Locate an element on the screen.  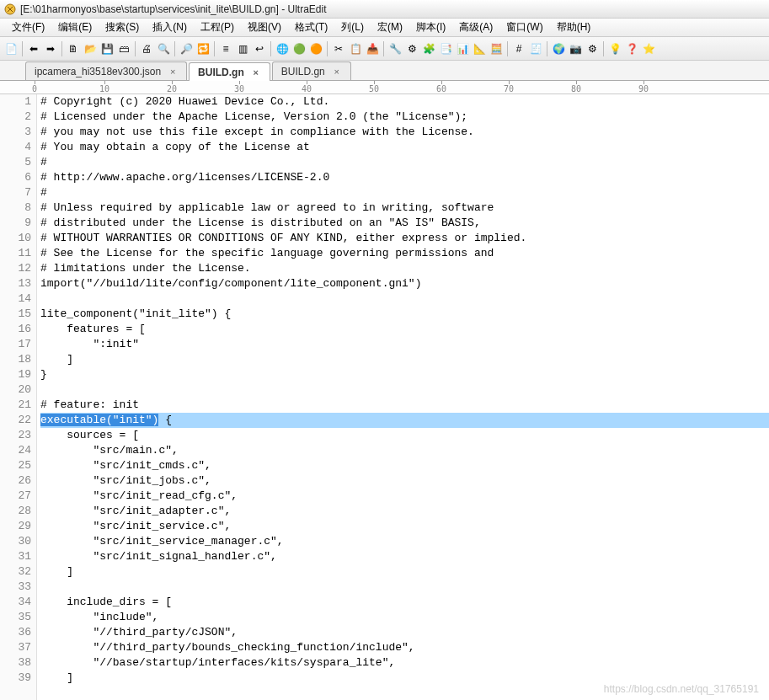
forward-icon: ➡ is located at coordinates (51, 49).